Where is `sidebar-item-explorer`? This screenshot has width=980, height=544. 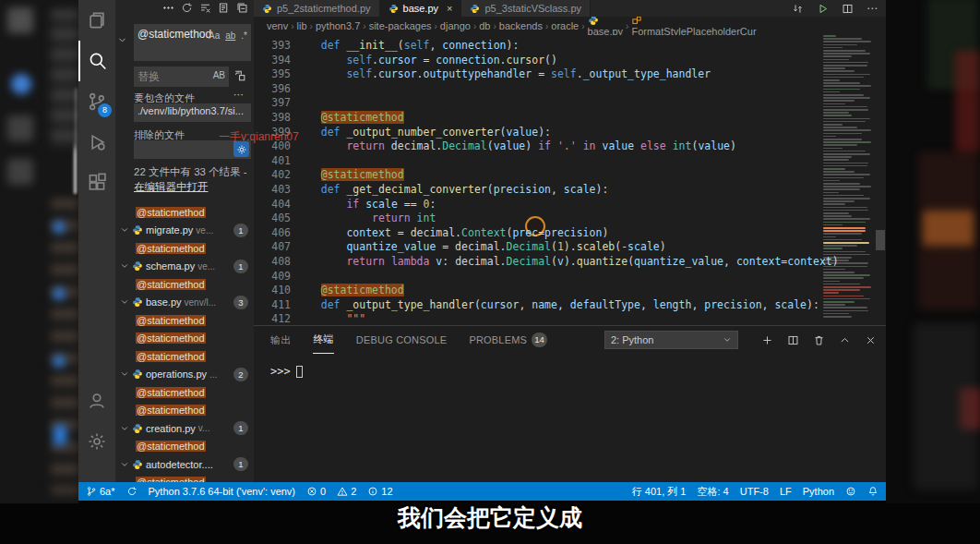
sidebar-item-explorer is located at coordinates (97, 20).